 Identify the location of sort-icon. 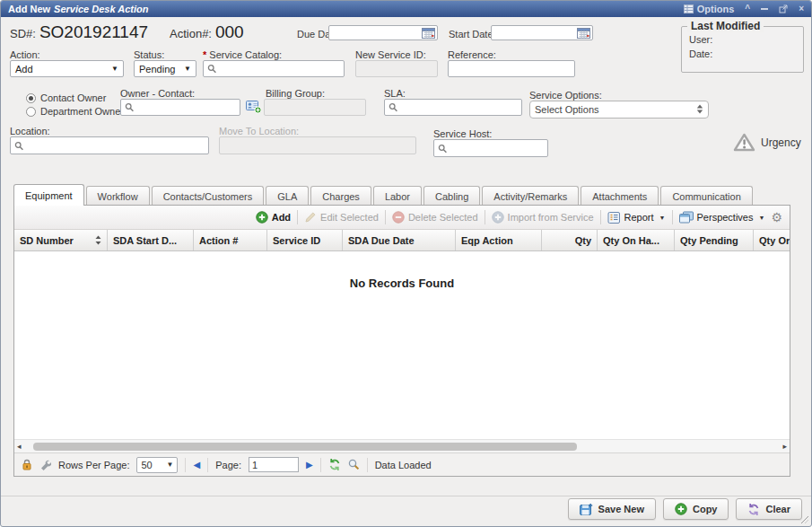
(99, 241).